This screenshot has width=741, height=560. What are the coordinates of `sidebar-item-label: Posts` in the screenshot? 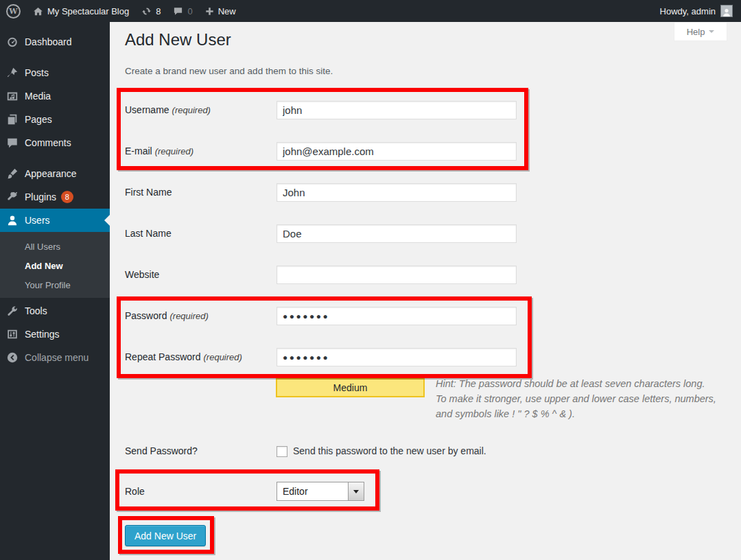 It's located at (37, 73).